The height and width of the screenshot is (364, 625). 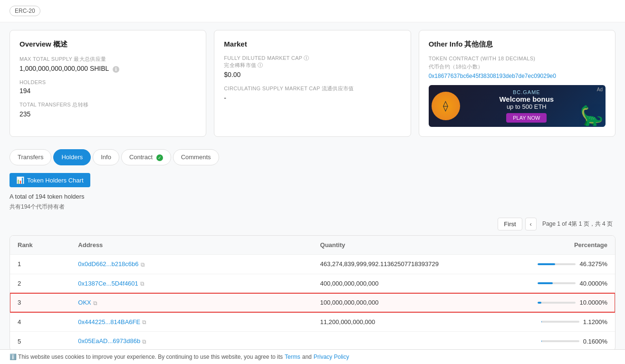 What do you see at coordinates (554, 322) in the screenshot?
I see `percentage-cell-4: 1.1200%` at bounding box center [554, 322].